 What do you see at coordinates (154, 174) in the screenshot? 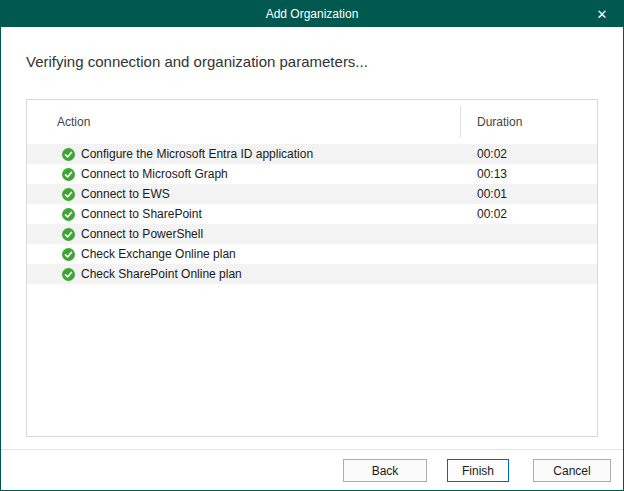
I see `action-label: Connect to Microsoft Graph` at bounding box center [154, 174].